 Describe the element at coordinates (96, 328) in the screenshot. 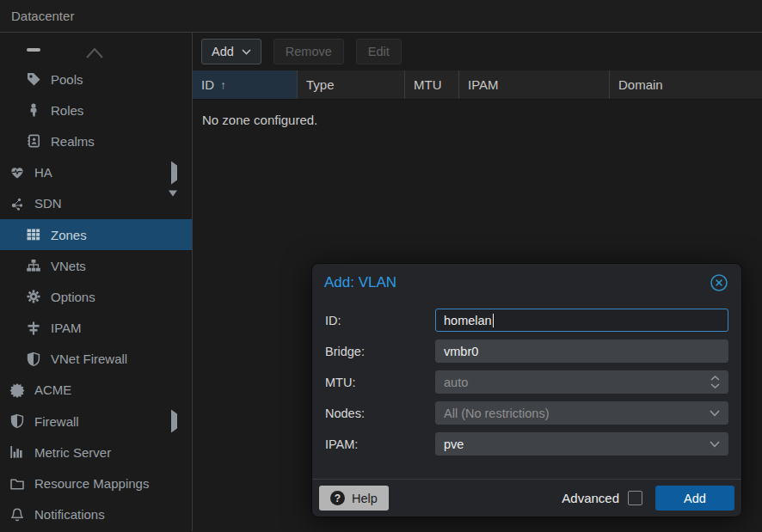

I see `sidebar-item-ipam: IPAM` at that location.